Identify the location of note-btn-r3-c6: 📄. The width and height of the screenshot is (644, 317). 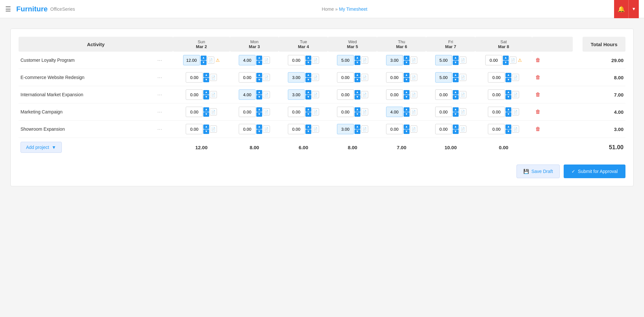
(516, 112).